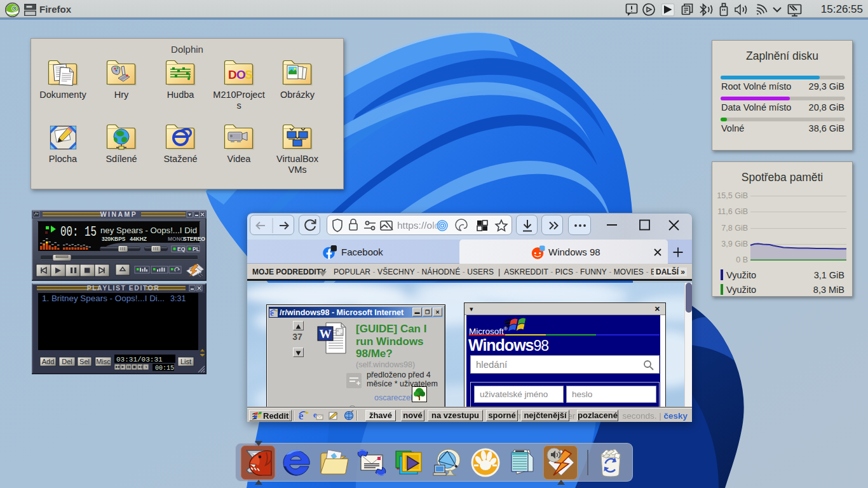 Image resolution: width=868 pixels, height=488 pixels. Describe the element at coordinates (233, 75) in the screenshot. I see `svg-text: D` at that location.